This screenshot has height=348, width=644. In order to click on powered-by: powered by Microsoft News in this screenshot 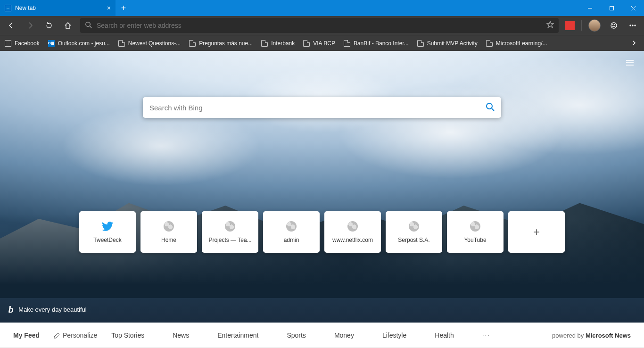, I will do `click(591, 336)`.